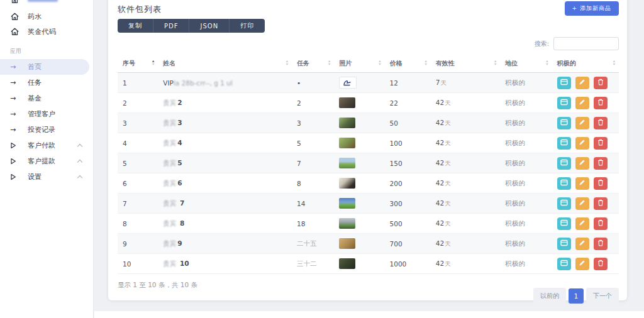 This screenshot has width=644, height=318. Describe the element at coordinates (225, 64) in the screenshot. I see `column-header: 姓名▴▾` at that location.